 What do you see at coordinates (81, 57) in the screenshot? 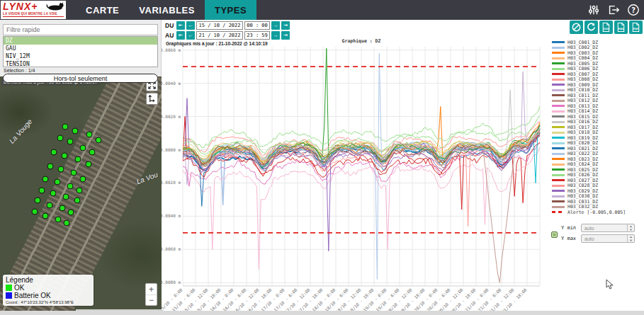
I see `variable-item-niv_12m: NIV_12M` at bounding box center [81, 57].